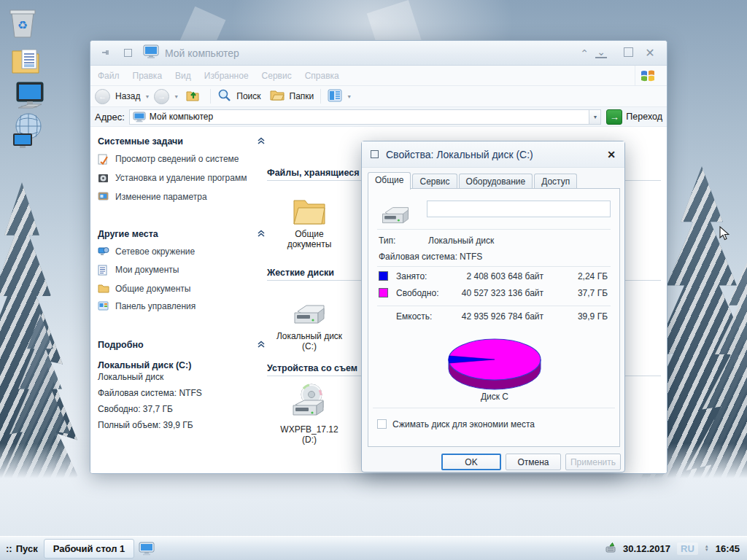 This screenshot has height=560, width=747. Describe the element at coordinates (335, 96) in the screenshot. I see `views-button` at that location.